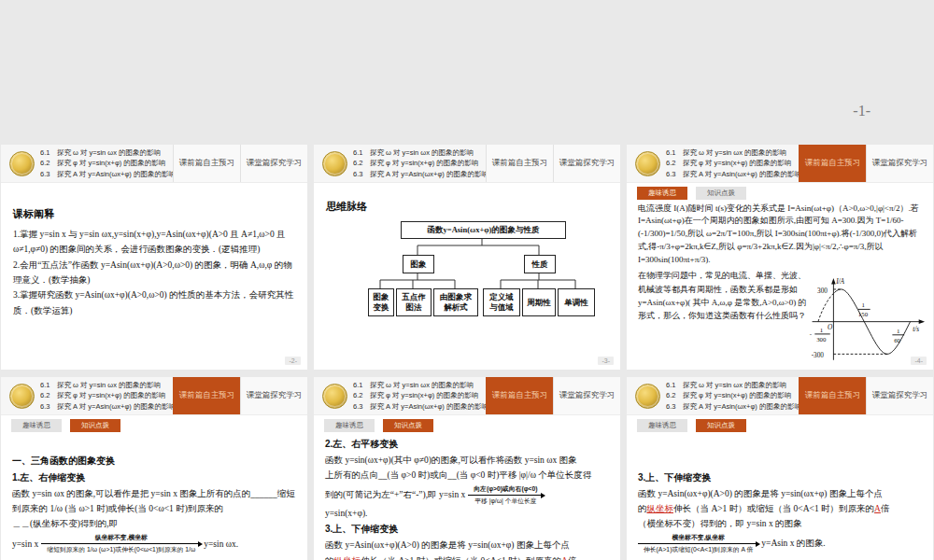 The height and width of the screenshot is (560, 934). What do you see at coordinates (540, 264) in the screenshot?
I see `flow-node-property: 性质` at bounding box center [540, 264].